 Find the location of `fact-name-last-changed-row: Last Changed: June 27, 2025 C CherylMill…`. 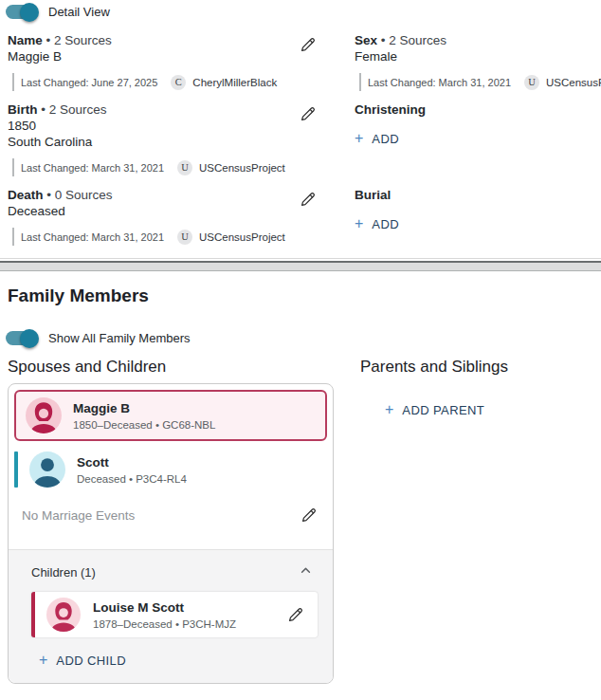

fact-name-last-changed-row: Last Changed: June 27, 2025 C CherylMill… is located at coordinates (171, 82).